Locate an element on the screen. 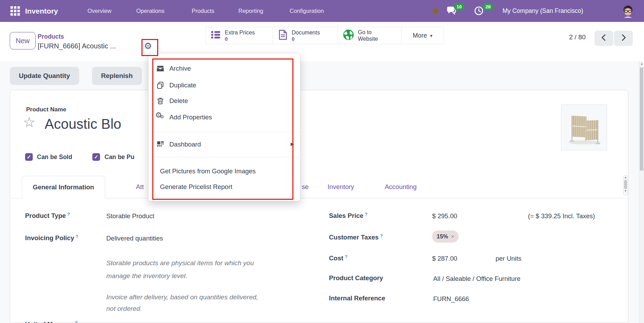 This screenshot has width=644, height=323. go-to-website-button: Go to Website is located at coordinates (369, 36).